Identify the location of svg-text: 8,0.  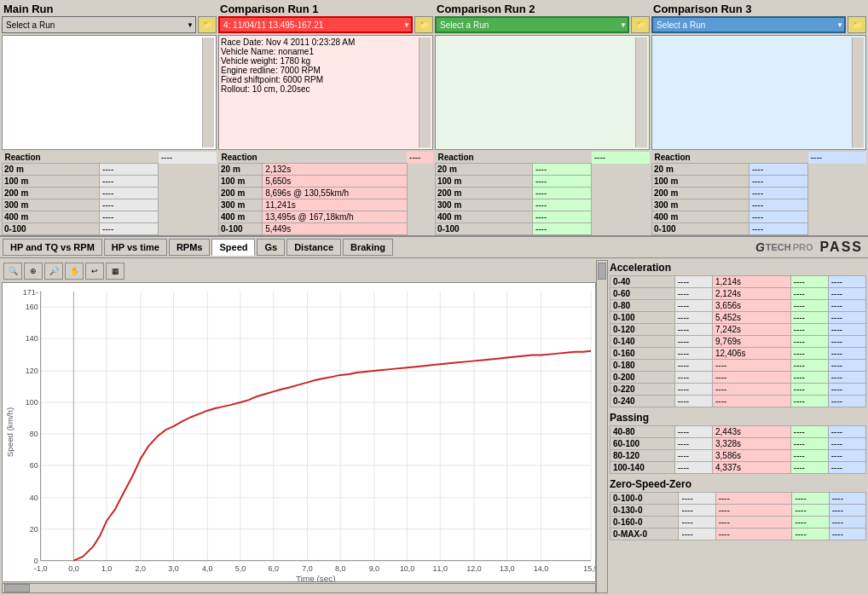
(340, 569).